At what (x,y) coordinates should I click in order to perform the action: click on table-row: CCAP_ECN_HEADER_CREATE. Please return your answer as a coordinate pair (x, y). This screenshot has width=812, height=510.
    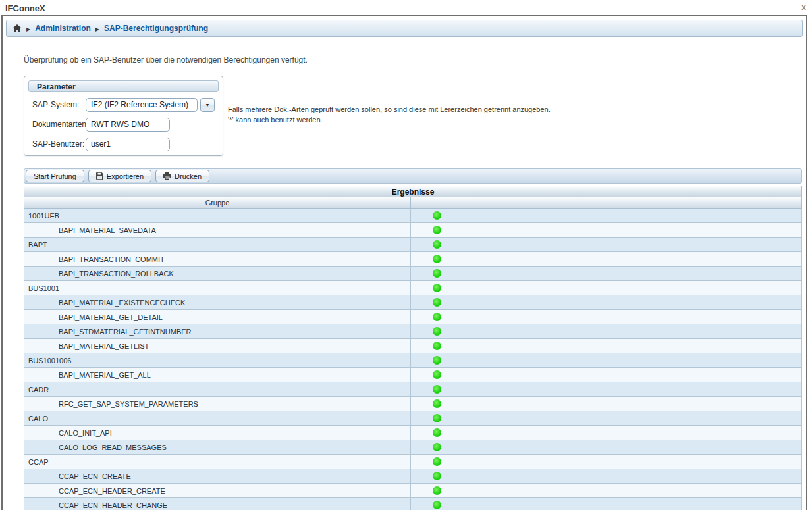
    Looking at the image, I should click on (413, 491).